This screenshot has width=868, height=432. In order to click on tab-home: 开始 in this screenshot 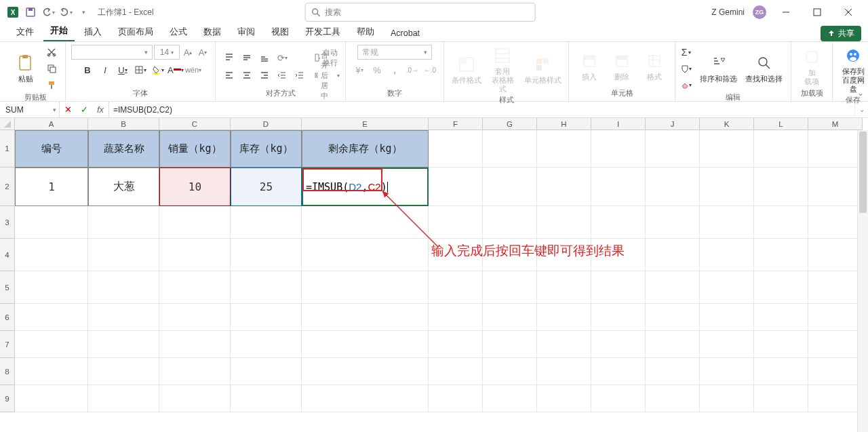, I will do `click(59, 32)`.